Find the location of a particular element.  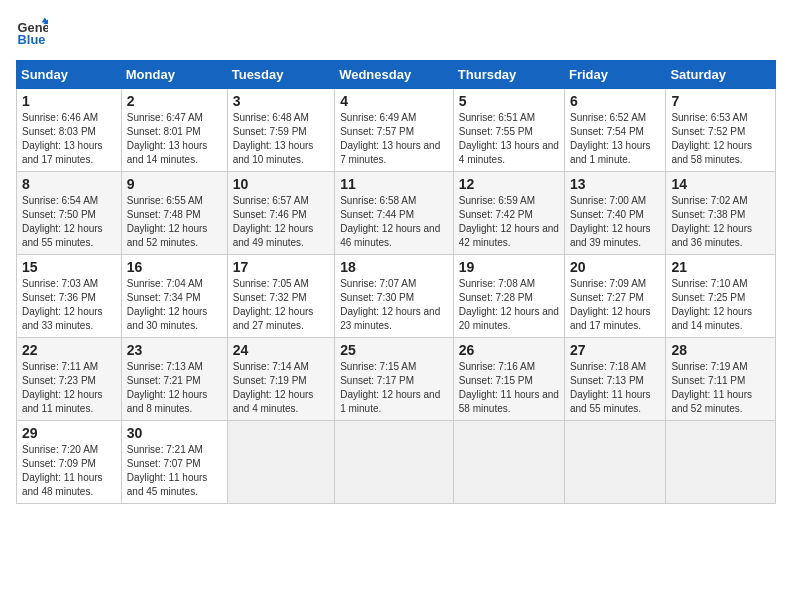

day-cell: 30 Sunrise: 7:21 AM Sunset: 7:07 PM Dayl… is located at coordinates (174, 462).